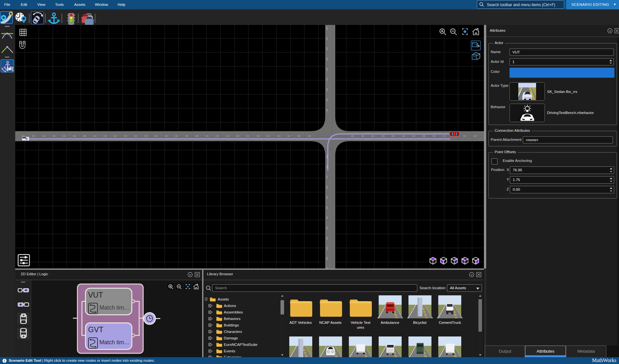  What do you see at coordinates (233, 332) in the screenshot?
I see `svg-text: Characters` at bounding box center [233, 332].